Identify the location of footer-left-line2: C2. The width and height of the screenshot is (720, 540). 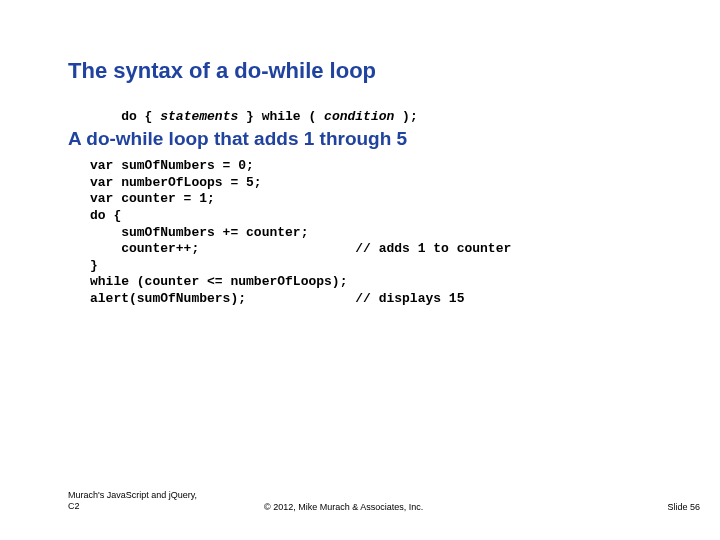
(158, 506).